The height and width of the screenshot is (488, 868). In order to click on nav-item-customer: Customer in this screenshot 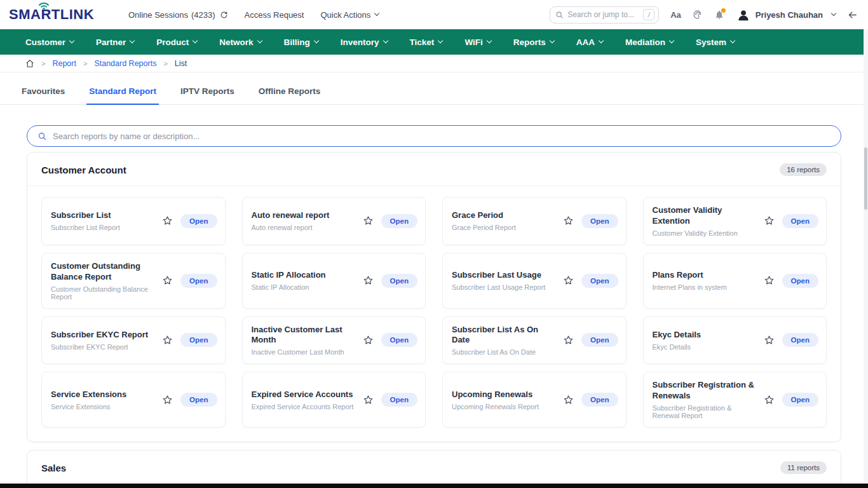, I will do `click(50, 42)`.